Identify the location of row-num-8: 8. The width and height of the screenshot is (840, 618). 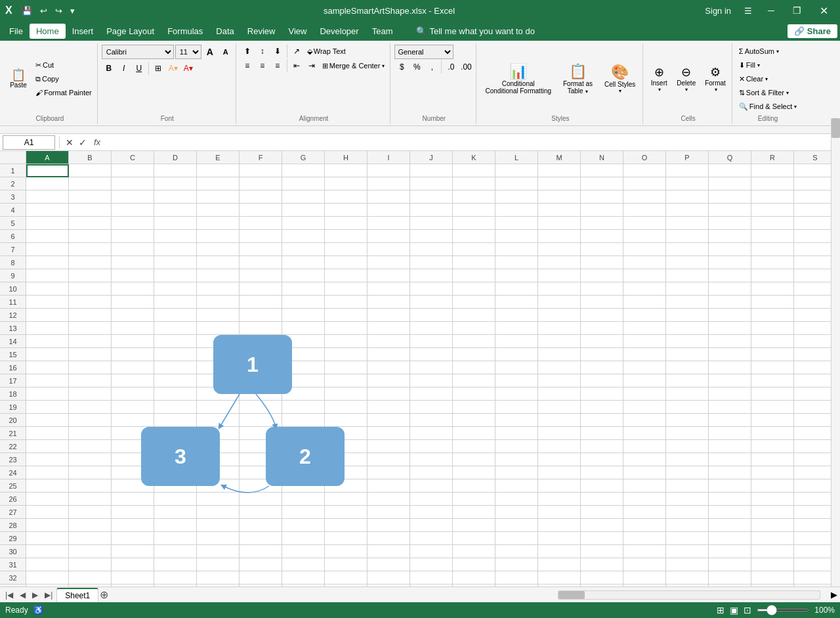
(13, 263).